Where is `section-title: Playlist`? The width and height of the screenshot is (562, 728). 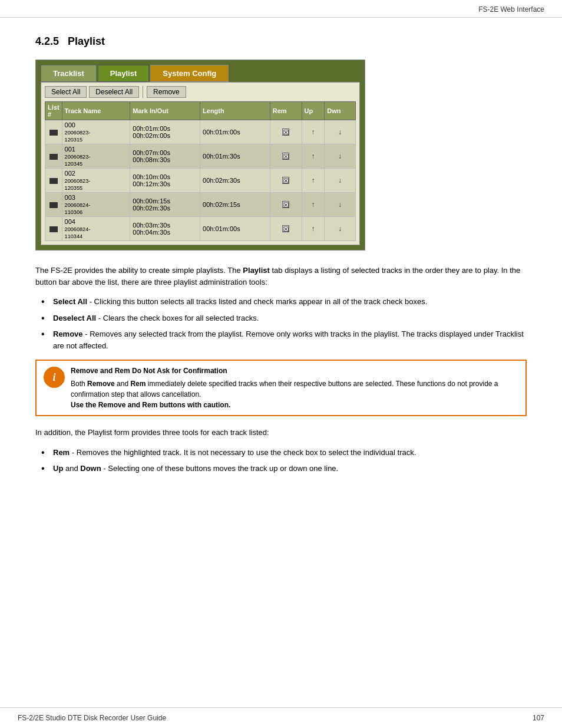 section-title: Playlist is located at coordinates (86, 41).